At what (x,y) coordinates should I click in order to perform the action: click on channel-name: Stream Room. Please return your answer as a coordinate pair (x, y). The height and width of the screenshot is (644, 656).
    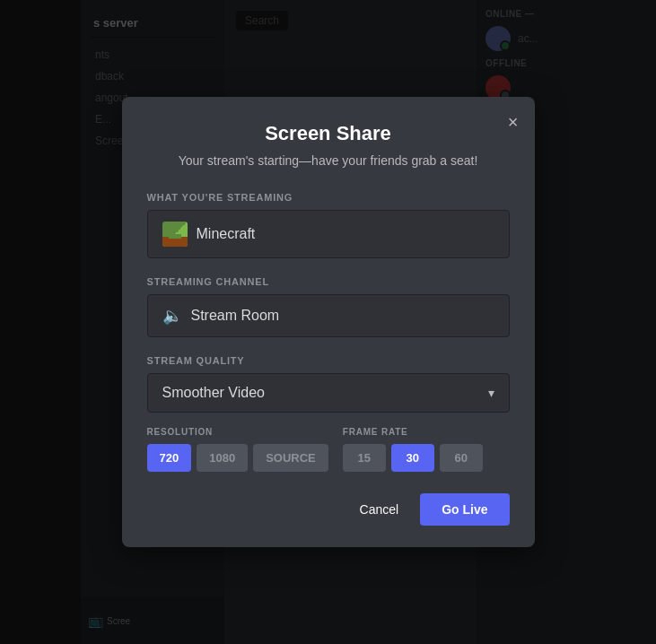
    Looking at the image, I should click on (235, 316).